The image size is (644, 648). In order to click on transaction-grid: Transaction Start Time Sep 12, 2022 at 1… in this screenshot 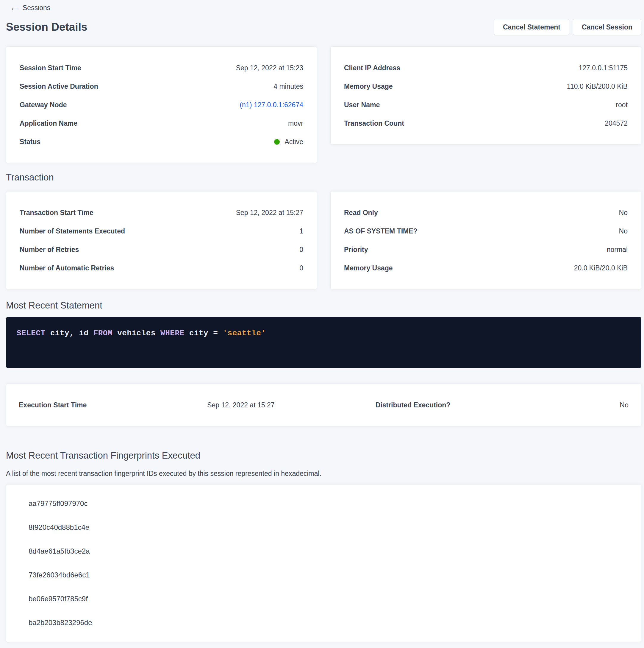, I will do `click(324, 240)`.